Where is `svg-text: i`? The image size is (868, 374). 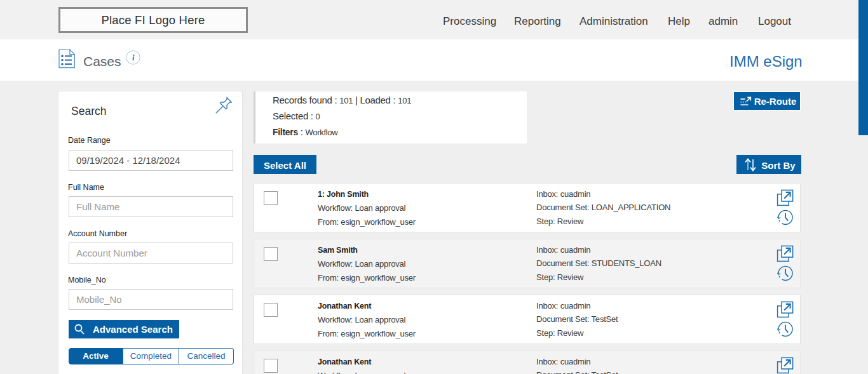 svg-text: i is located at coordinates (133, 58).